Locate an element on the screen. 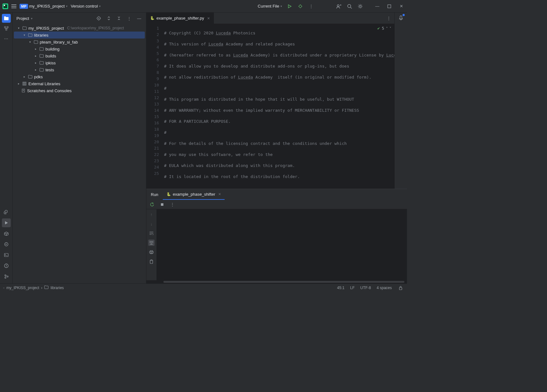  tree-item-label: building is located at coordinates (52, 49).